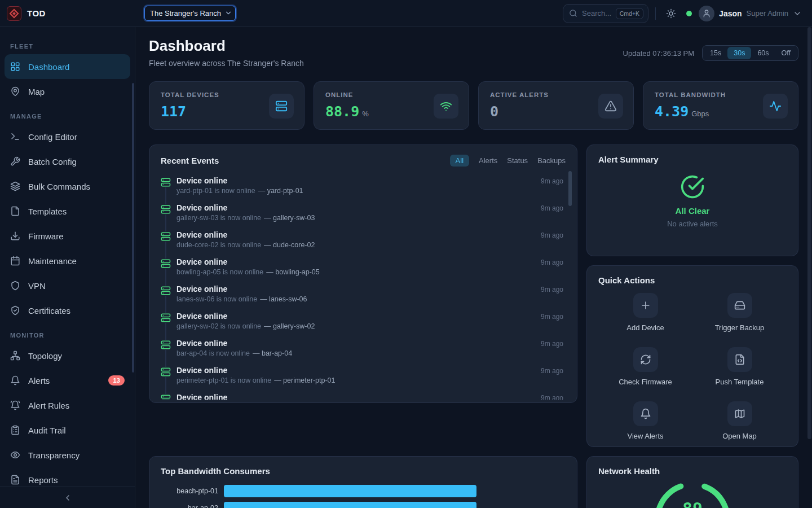 The width and height of the screenshot is (812, 508). What do you see at coordinates (363, 214) in the screenshot?
I see `event-row: Device online9m agogallery-sw-03 is now …` at bounding box center [363, 214].